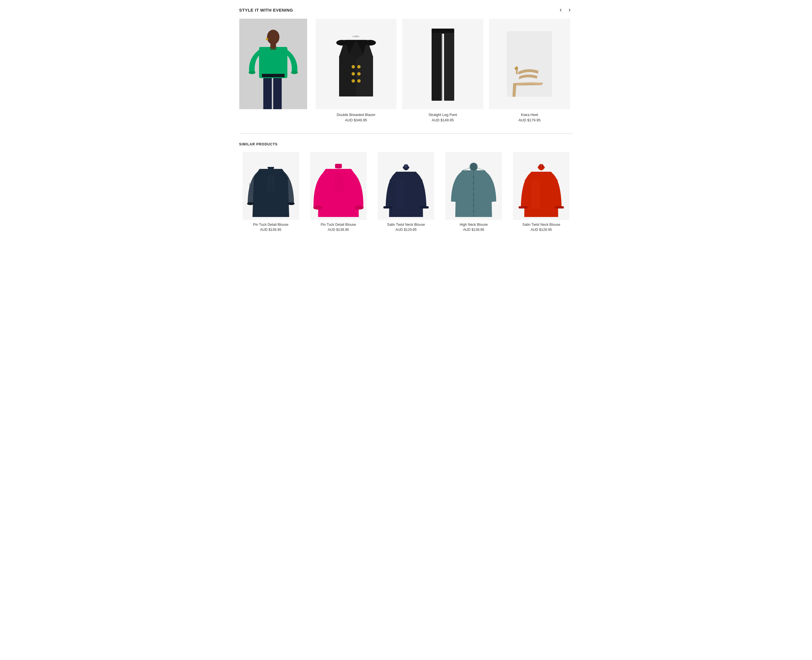  What do you see at coordinates (474, 230) in the screenshot?
I see `high-neck-blouse-price: AUD $139.95` at bounding box center [474, 230].